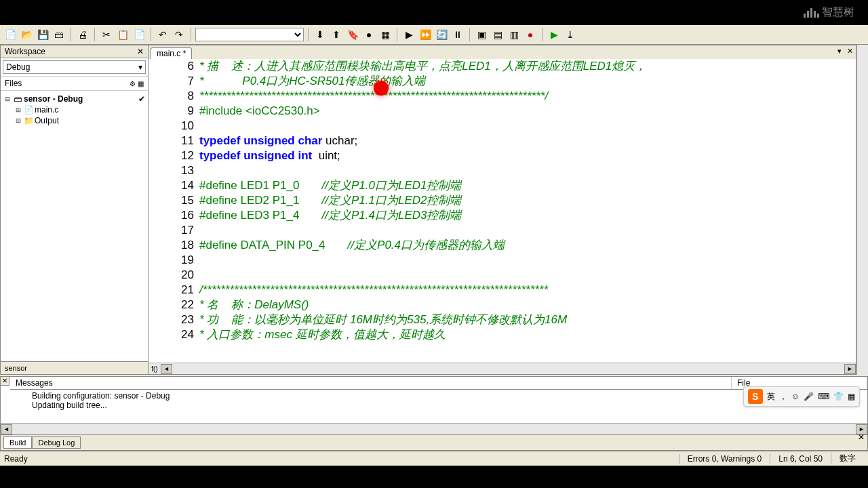  I want to click on breakpoint-button: ●, so click(530, 35).